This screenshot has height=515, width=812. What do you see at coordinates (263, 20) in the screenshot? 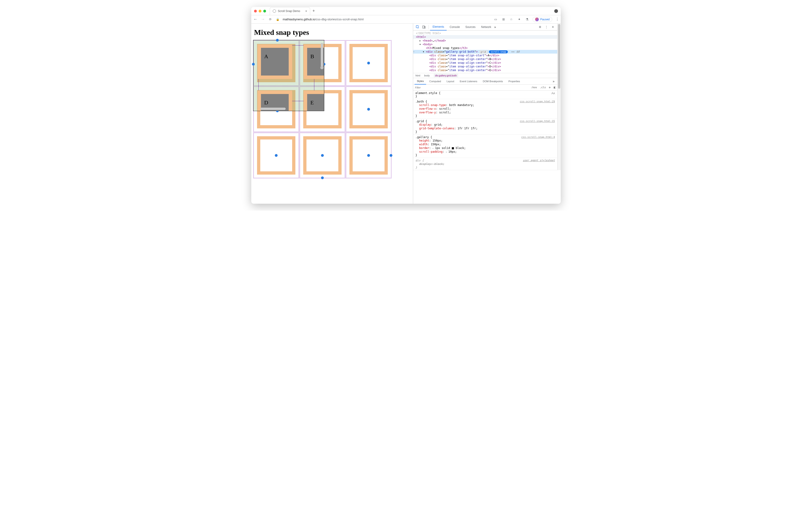
I see `forward-button: →` at bounding box center [263, 20].